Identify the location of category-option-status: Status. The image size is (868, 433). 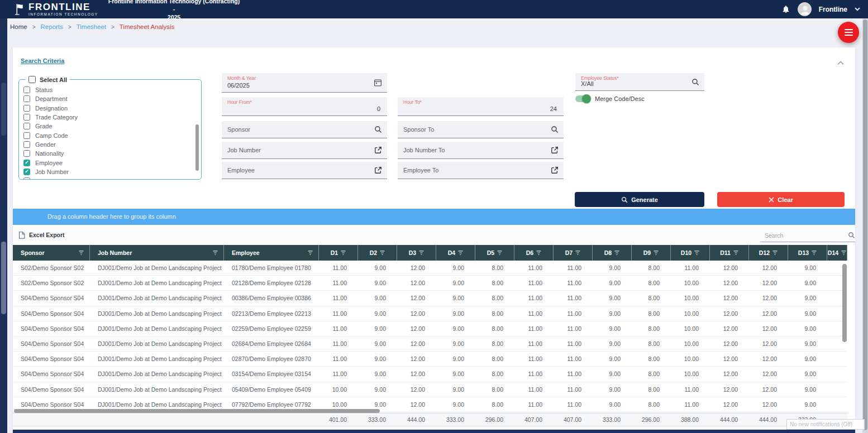
(110, 90).